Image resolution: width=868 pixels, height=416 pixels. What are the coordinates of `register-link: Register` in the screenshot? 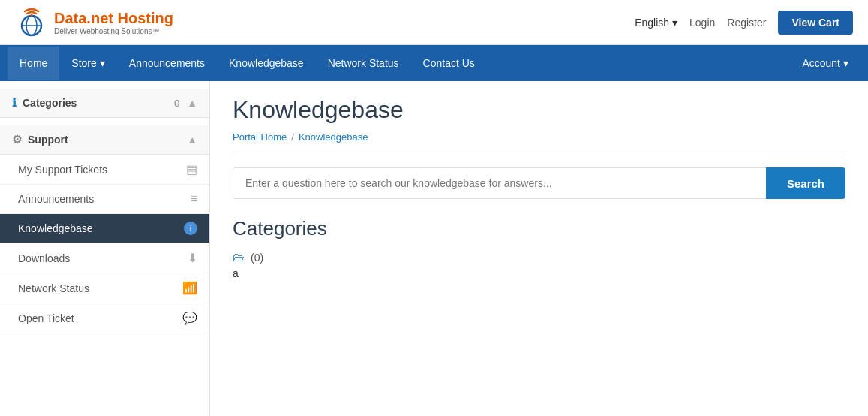 It's located at (746, 23).